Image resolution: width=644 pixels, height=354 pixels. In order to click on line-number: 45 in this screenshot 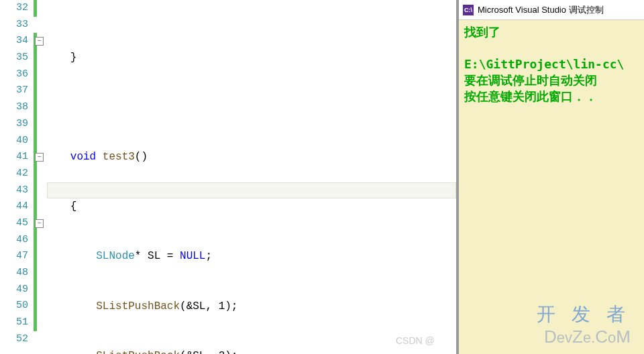, I will do `click(14, 224)`.